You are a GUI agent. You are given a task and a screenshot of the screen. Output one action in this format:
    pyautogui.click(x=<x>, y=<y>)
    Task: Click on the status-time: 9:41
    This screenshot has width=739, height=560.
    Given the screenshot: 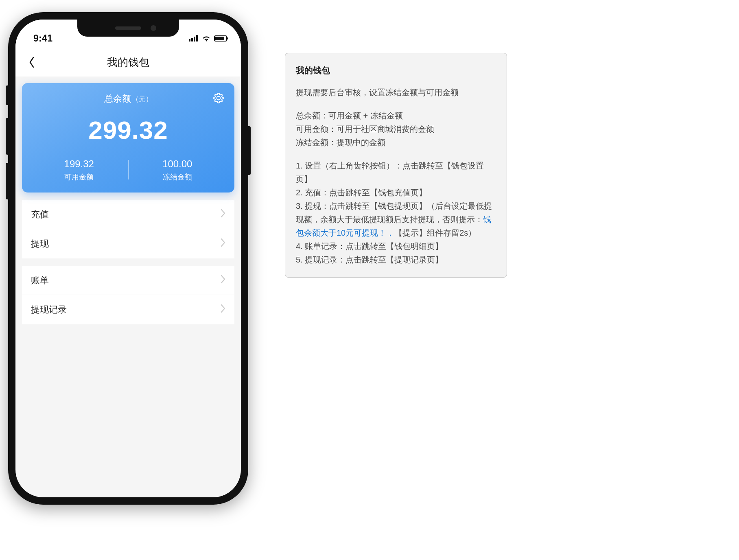 What is the action you would take?
    pyautogui.click(x=41, y=38)
    